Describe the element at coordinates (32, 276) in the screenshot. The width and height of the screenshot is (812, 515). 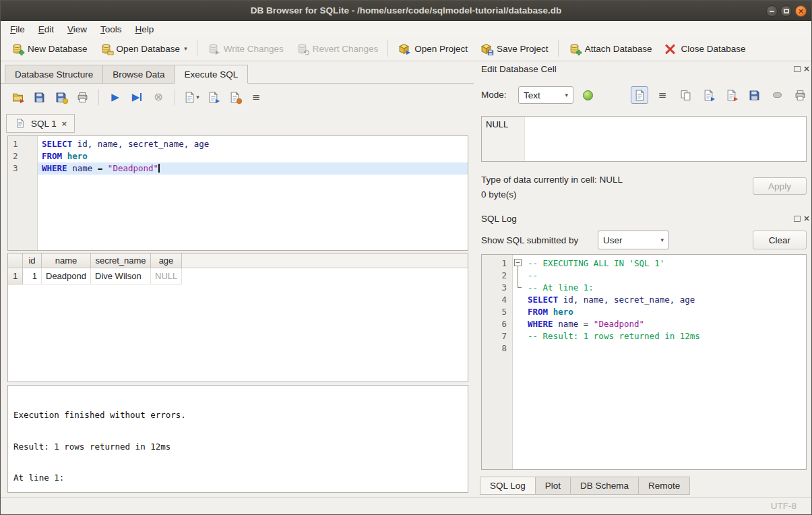
I see `cell-id: 1` at that location.